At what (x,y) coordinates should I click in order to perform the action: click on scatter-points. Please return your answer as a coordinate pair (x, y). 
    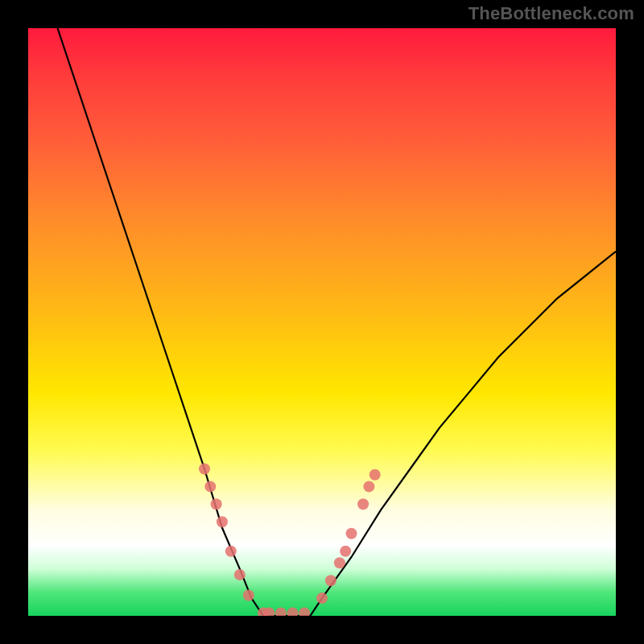
    Looking at the image, I should click on (290, 540).